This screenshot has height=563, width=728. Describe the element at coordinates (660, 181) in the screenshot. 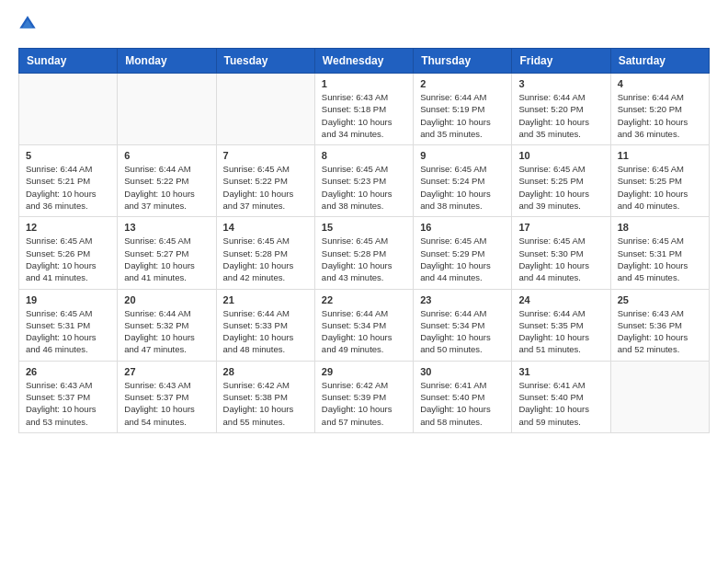

I see `calendar-cell: 11Sunrise: 6:45 AM Sunset: 5:25 PM Dayli…` at that location.